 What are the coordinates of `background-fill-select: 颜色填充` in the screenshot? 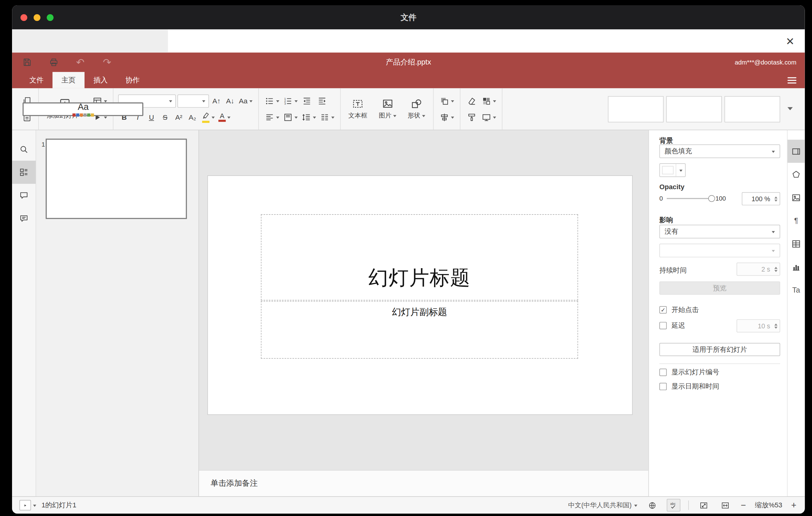 It's located at (720, 151).